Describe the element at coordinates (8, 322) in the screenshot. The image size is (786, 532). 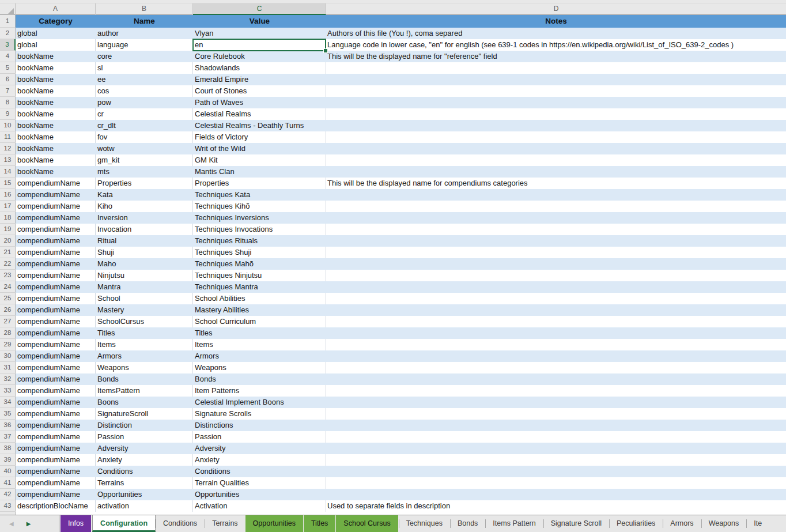
I see `row-number: 27` at that location.